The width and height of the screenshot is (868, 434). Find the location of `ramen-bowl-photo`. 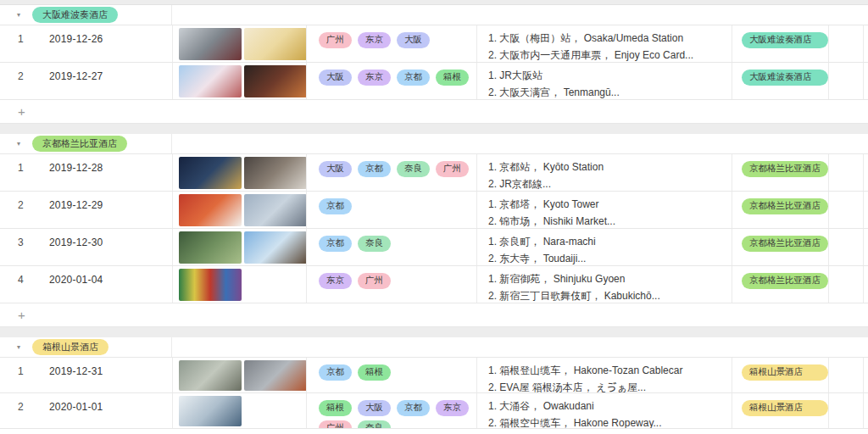

ramen-bowl-photo is located at coordinates (275, 44).